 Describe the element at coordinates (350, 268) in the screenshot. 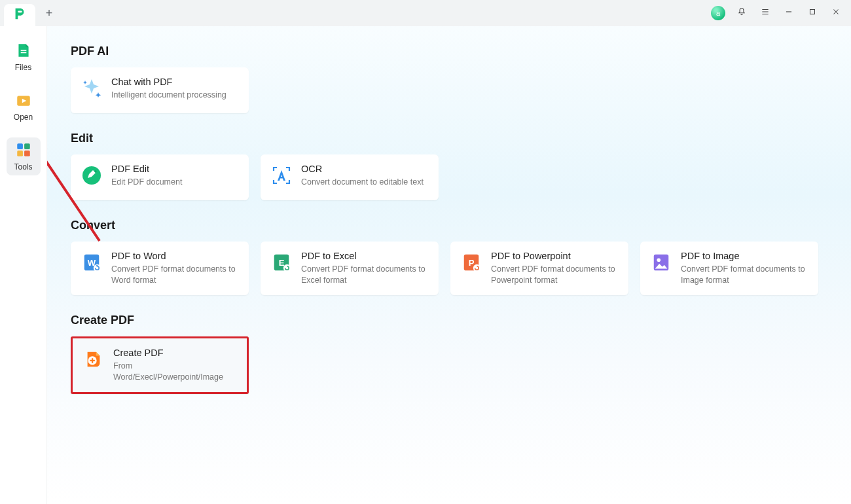

I see `card-pdf-to-excel: E PDF to Excel Convert PDF format docume…` at that location.